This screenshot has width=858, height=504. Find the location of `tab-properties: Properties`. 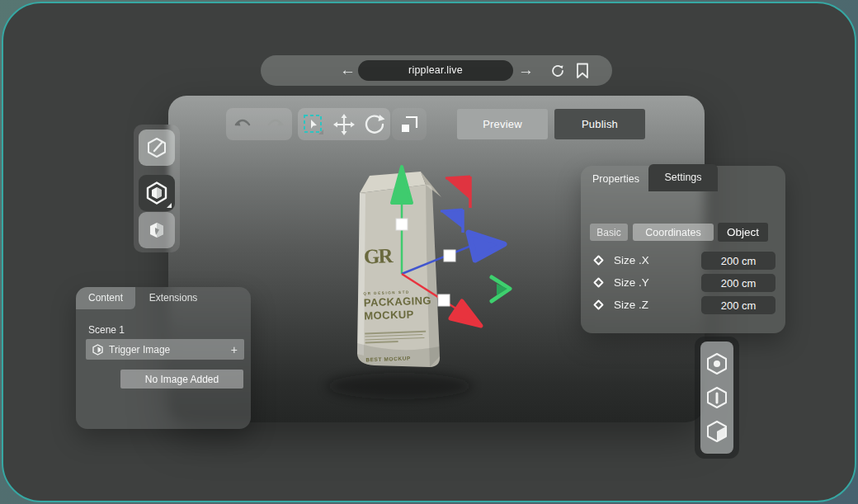

tab-properties: Properties is located at coordinates (615, 179).